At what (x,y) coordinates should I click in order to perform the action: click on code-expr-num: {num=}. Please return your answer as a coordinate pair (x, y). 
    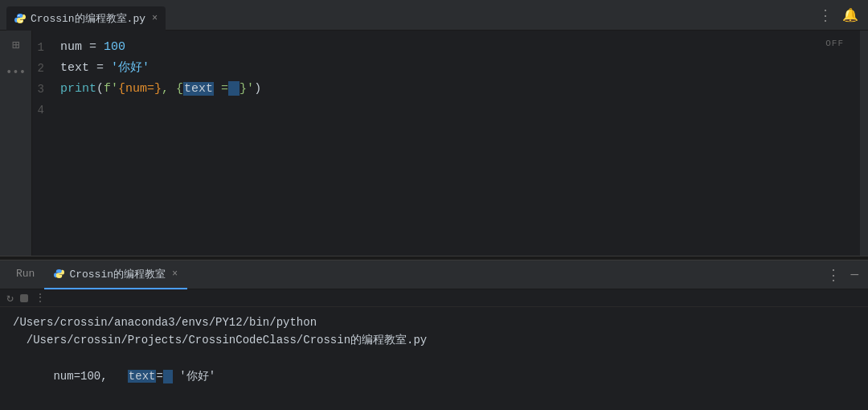
    Looking at the image, I should click on (140, 88).